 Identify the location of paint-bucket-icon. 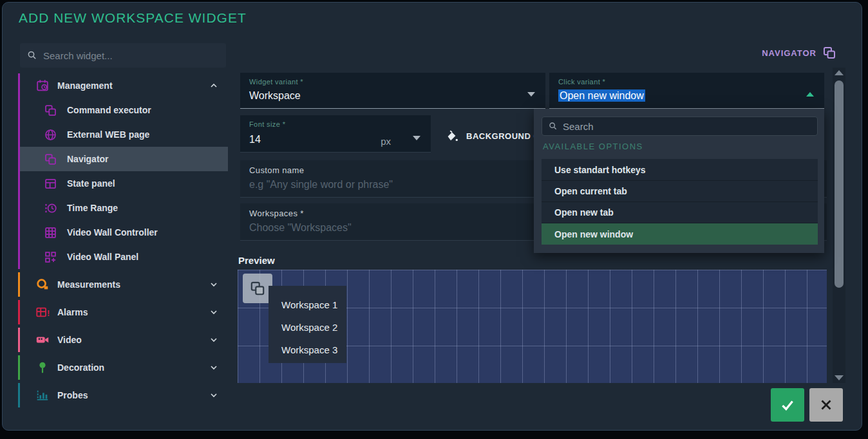
(451, 136).